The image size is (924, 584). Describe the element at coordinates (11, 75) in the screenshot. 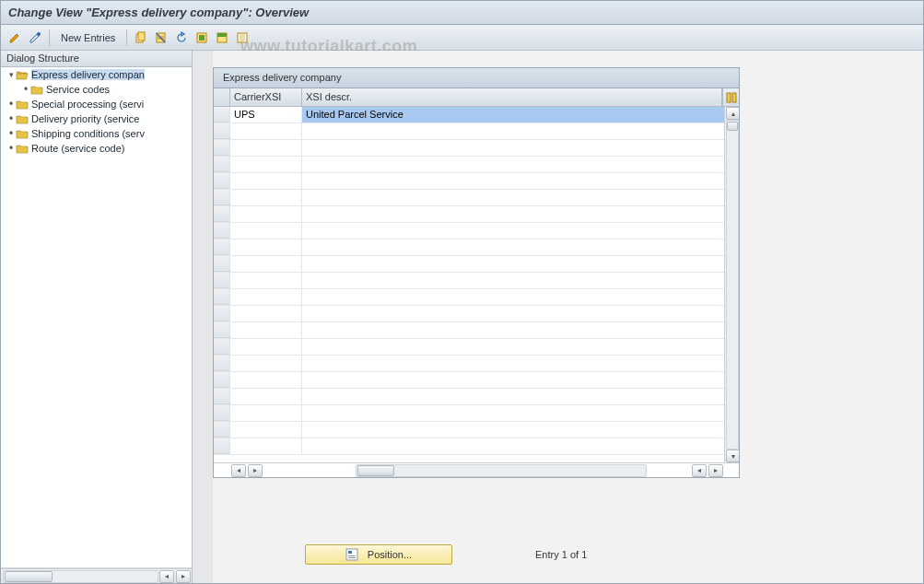

I see `tree-expand-icon: ▾` at that location.